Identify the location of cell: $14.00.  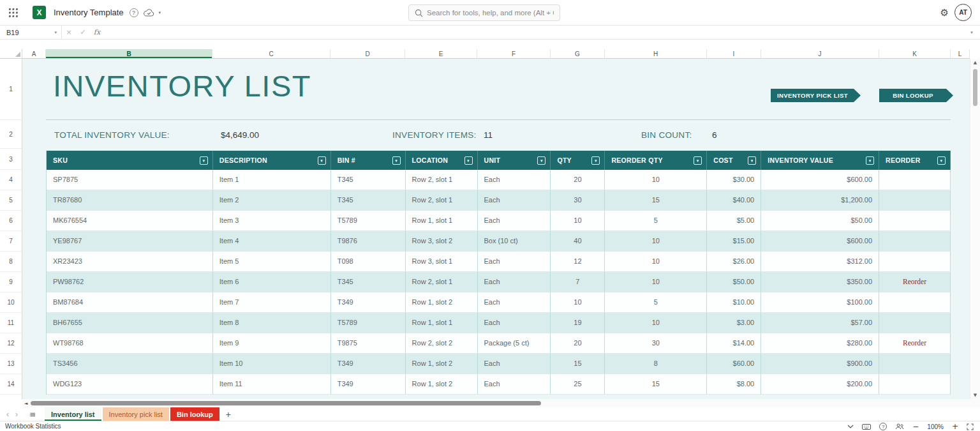
(734, 344).